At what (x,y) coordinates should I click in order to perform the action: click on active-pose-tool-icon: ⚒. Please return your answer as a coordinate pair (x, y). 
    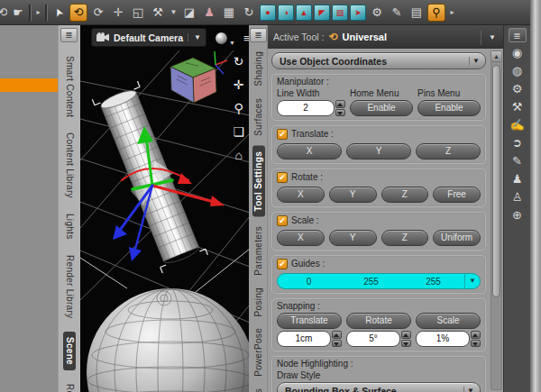
    Looking at the image, I should click on (158, 13).